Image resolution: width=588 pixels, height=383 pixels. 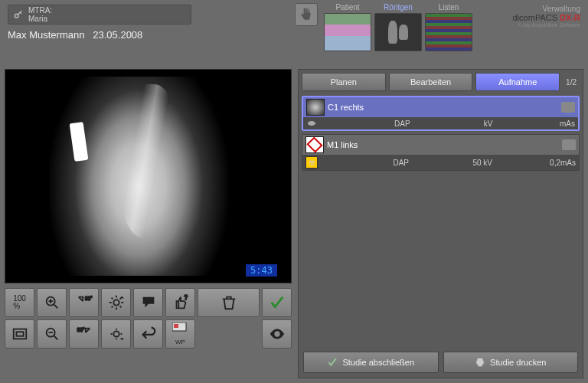 What do you see at coordinates (277, 303) in the screenshot?
I see `accept-button` at bounding box center [277, 303].